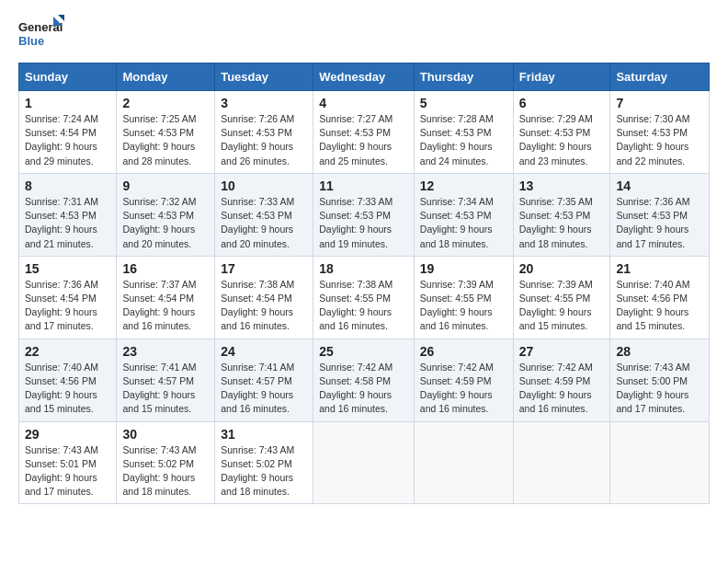 The height and width of the screenshot is (563, 728). Describe the element at coordinates (364, 214) in the screenshot. I see `calendar-week-2: 8 Sunrise: 7:31 AM Sunset: 4:53 PM Dayli…` at that location.